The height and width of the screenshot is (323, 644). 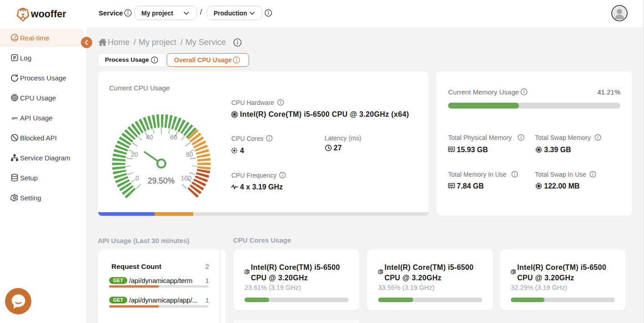 I want to click on svg-text: 60, so click(x=174, y=137).